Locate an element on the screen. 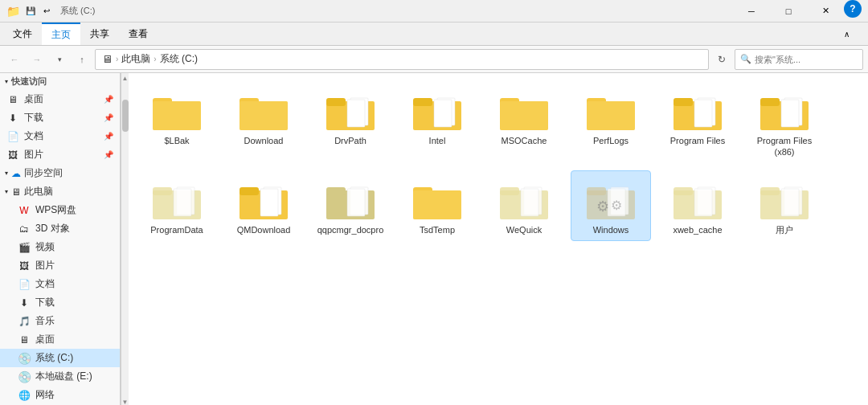  search-input is located at coordinates (803, 59).